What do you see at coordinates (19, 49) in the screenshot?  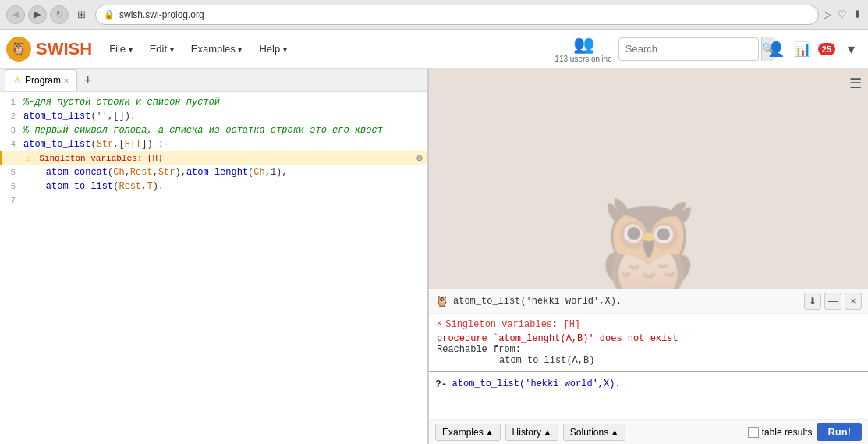 I see `logo-icon: 🦉` at bounding box center [19, 49].